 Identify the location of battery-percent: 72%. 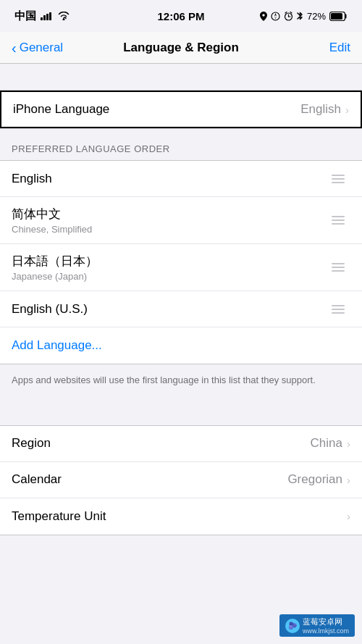
(316, 16).